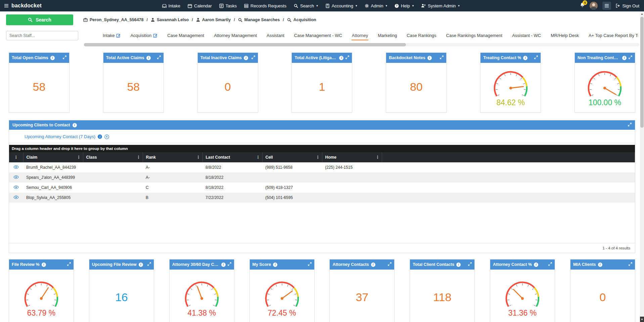 The height and width of the screenshot is (322, 644). I want to click on column-header-home: Home⋮, so click(352, 157).